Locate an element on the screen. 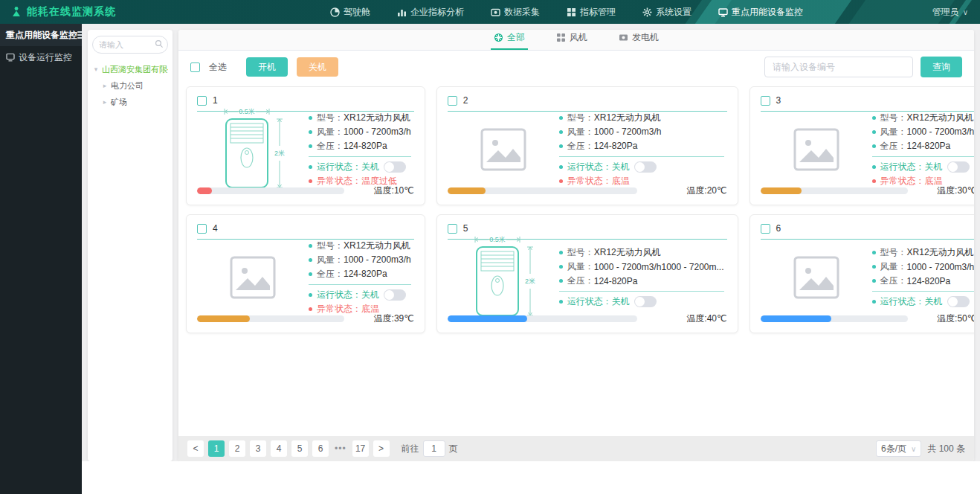  caret-down-icon: ▾ is located at coordinates (96, 69).